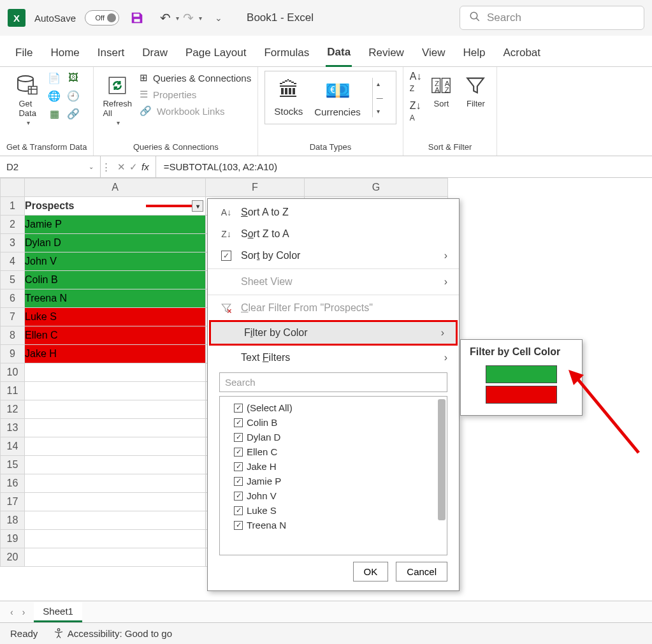  Describe the element at coordinates (115, 355) in the screenshot. I see `cell: Jake H` at that location.